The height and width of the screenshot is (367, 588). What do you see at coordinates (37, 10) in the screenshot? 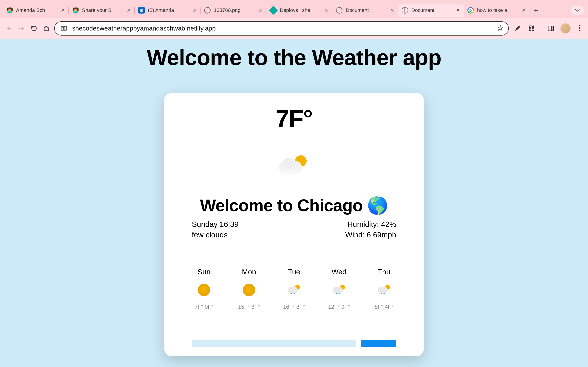
I see `tab-title: Amanda Sch` at bounding box center [37, 10].